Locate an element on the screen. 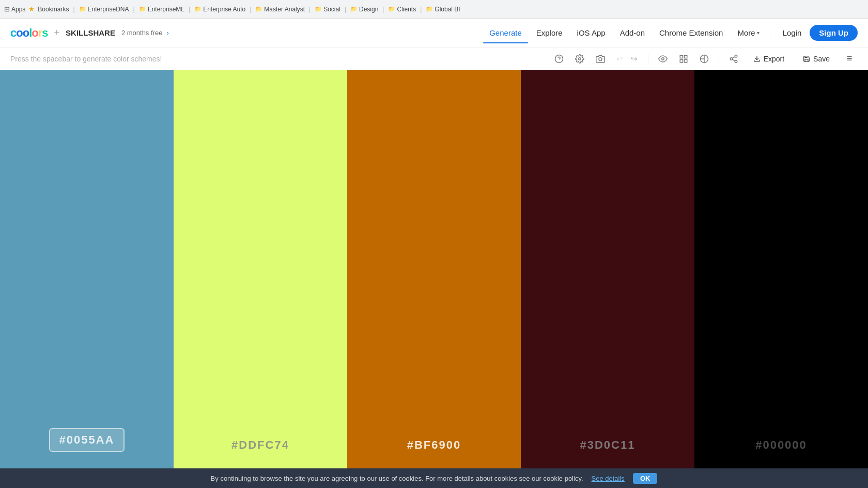 The width and height of the screenshot is (868, 488). cookie-banner: By continuing to browse the site you are… is located at coordinates (434, 478).